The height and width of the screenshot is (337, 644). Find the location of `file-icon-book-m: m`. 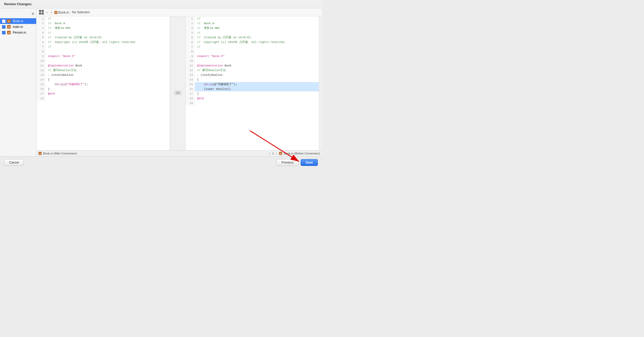

file-icon-book-m: m is located at coordinates (9, 21).